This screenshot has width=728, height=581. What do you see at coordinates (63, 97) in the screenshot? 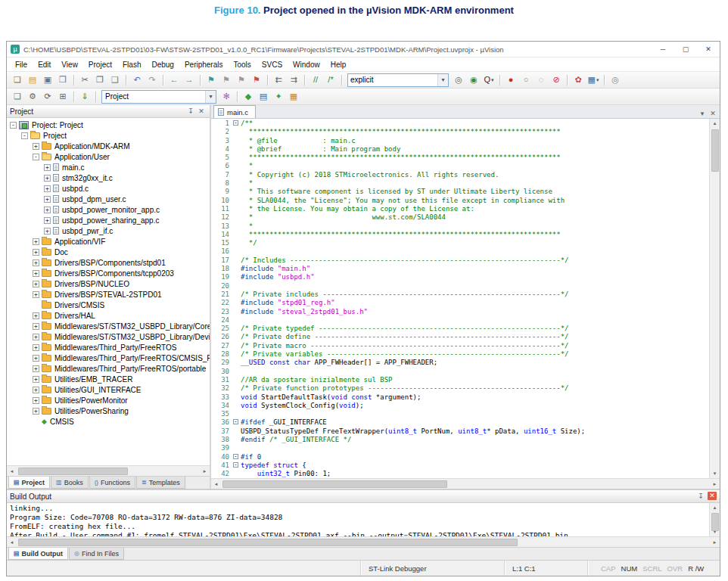
I see `batch-build-icon: ⊞` at bounding box center [63, 97].